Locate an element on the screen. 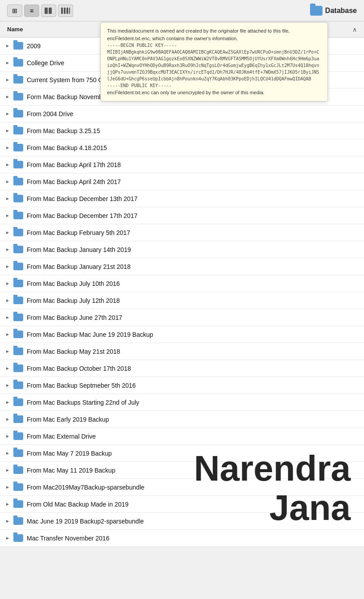  table-row: ►From Mac Backup 3.25.15 is located at coordinates (182, 131).